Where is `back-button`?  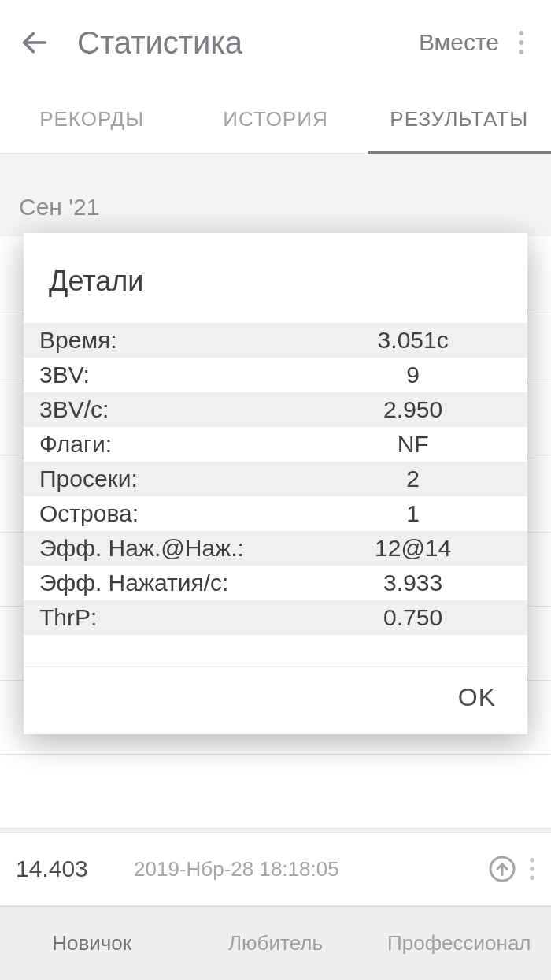
back-button is located at coordinates (35, 43).